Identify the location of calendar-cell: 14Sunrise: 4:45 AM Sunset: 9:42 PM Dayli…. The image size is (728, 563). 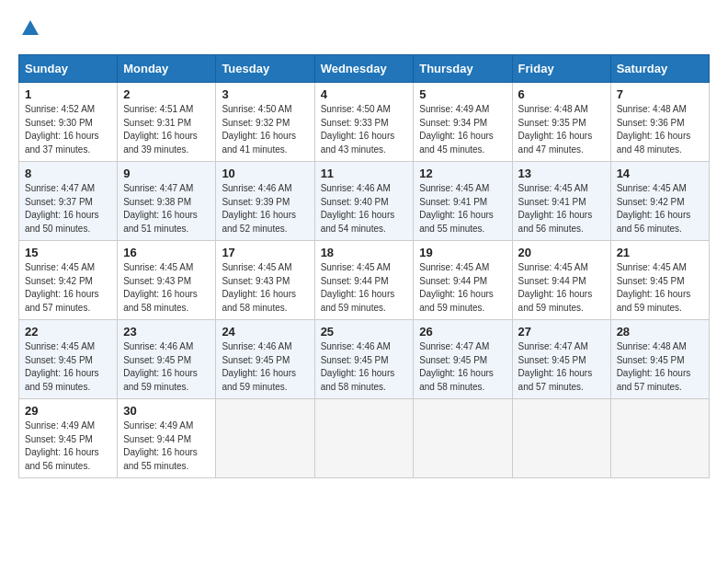
(660, 201).